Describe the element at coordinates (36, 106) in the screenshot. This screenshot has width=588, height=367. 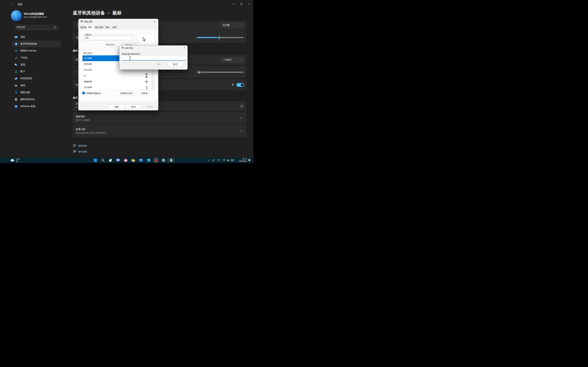
I see `sidebar-item-windows-update: Windows 更新` at that location.